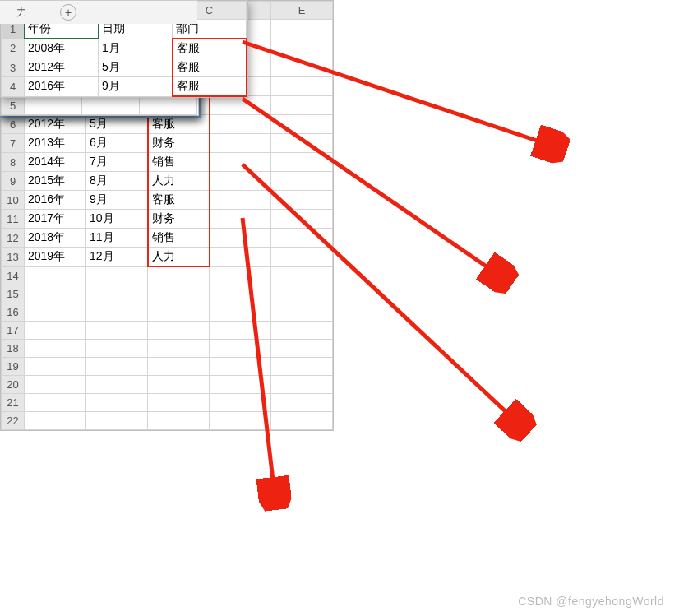 Image resolution: width=679 pixels, height=616 pixels. What do you see at coordinates (56, 181) in the screenshot?
I see `cell: 2015年` at bounding box center [56, 181].